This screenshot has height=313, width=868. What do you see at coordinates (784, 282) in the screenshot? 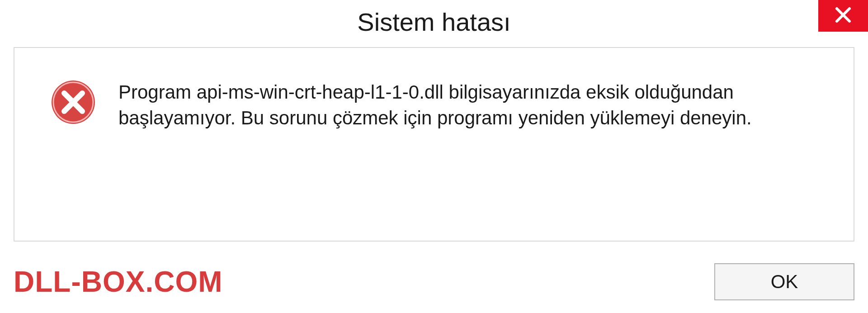
I see `ok-button: OK` at bounding box center [784, 282].